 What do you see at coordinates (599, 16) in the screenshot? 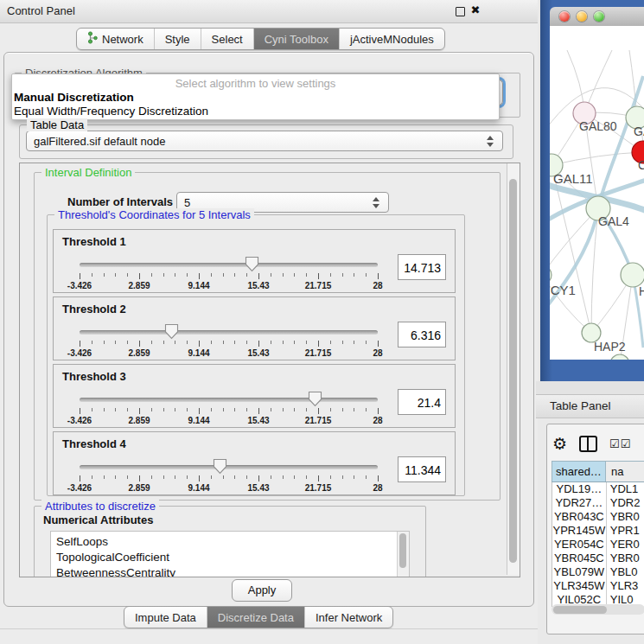
I see `mac-zoom-button` at bounding box center [599, 16].